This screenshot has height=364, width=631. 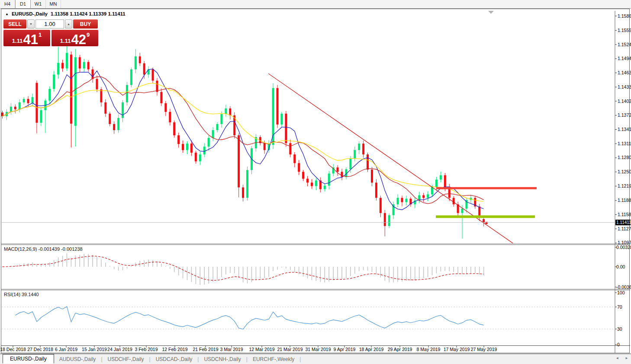 What do you see at coordinates (29, 359) in the screenshot?
I see `tab-eurusd-daily: EURUSD-,Daily` at bounding box center [29, 359].